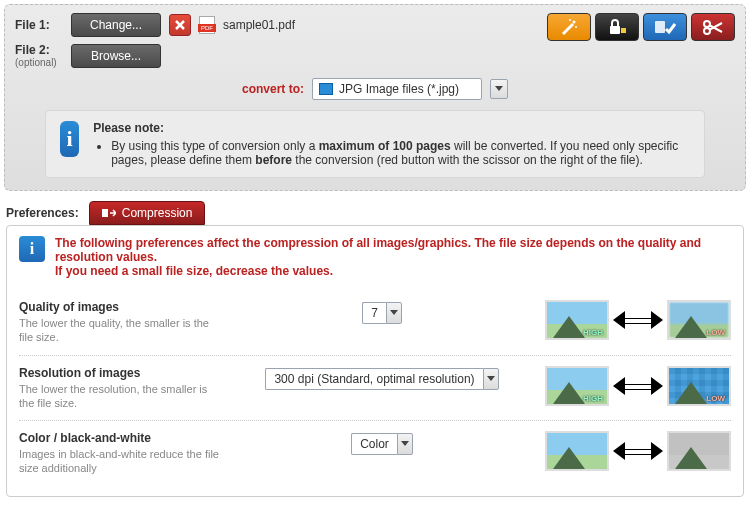  Describe the element at coordinates (116, 25) in the screenshot. I see `change-button: Change...` at that location.